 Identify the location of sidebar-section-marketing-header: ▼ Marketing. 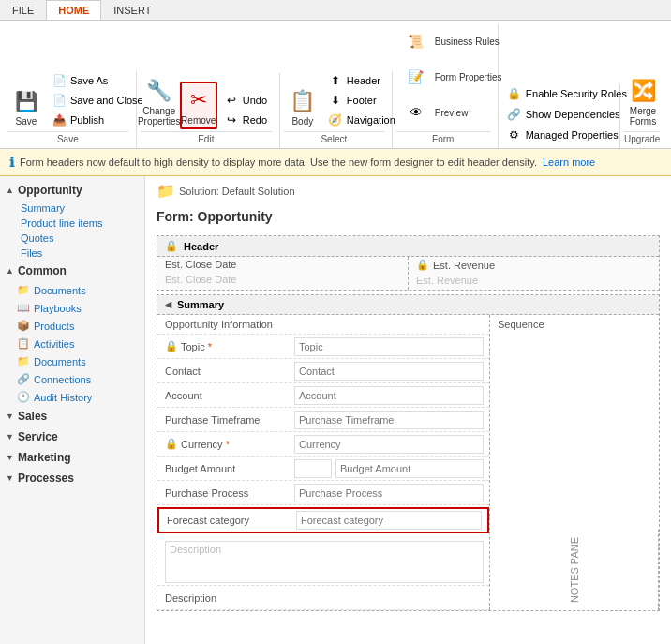
(72, 457).